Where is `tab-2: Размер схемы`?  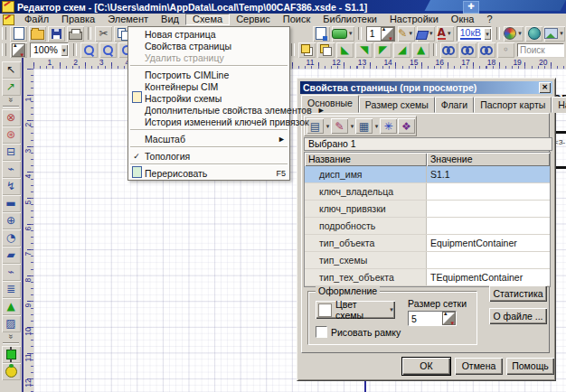
tab-2: Размер схемы is located at coordinates (397, 105).